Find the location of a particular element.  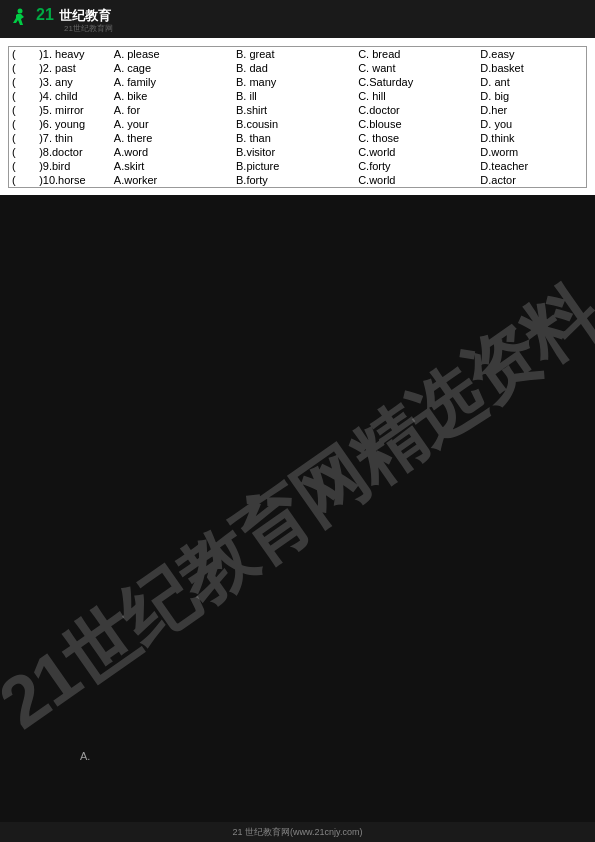

option-b: B. than is located at coordinates (294, 138).